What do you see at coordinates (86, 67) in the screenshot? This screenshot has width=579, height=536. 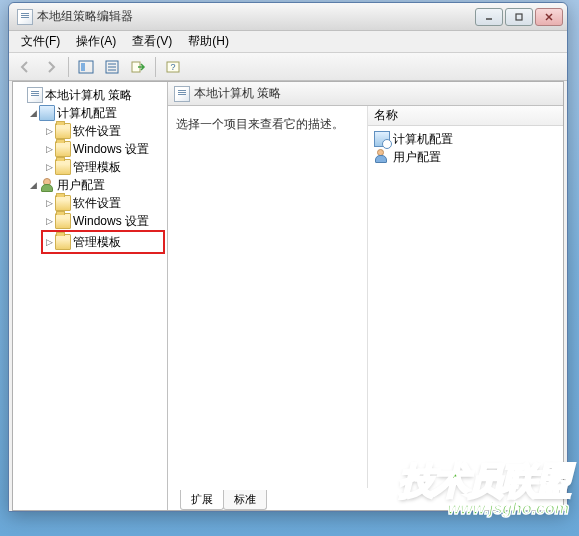 I see `show-hide-tree-button` at bounding box center [86, 67].